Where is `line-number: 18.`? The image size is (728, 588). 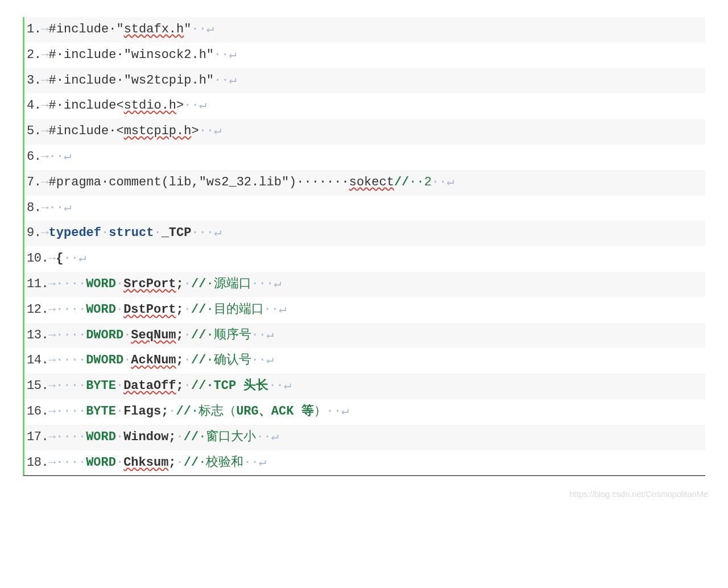
line-number: 18. is located at coordinates (38, 463).